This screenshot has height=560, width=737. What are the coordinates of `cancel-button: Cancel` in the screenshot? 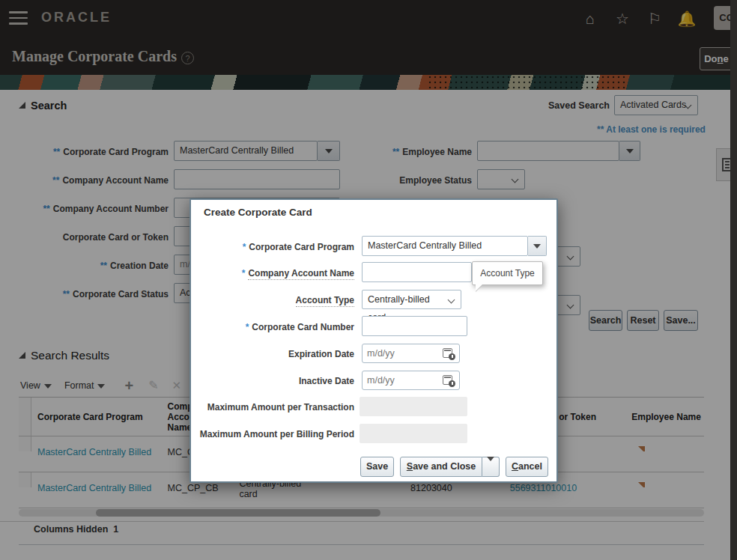 It's located at (527, 467).